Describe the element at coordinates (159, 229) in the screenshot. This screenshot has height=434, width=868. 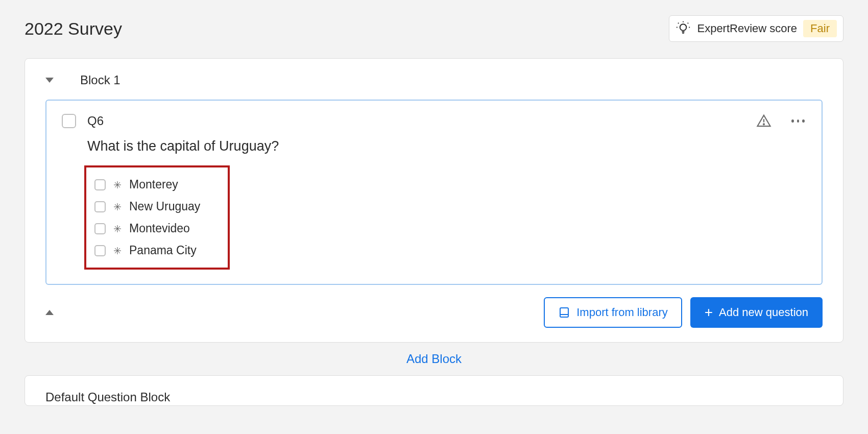
I see `choice-label: Montevideo` at that location.